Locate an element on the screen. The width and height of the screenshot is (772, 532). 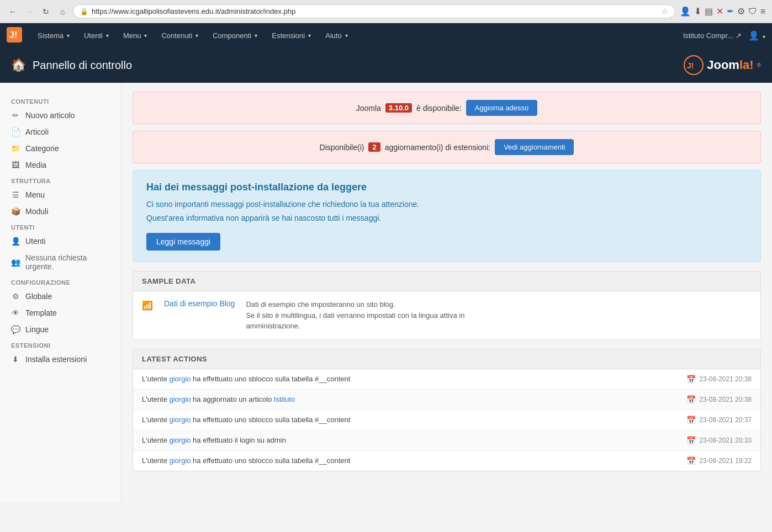
action-row-2: L'utente giorgio ha effettuato uno sbloc… is located at coordinates (447, 421).